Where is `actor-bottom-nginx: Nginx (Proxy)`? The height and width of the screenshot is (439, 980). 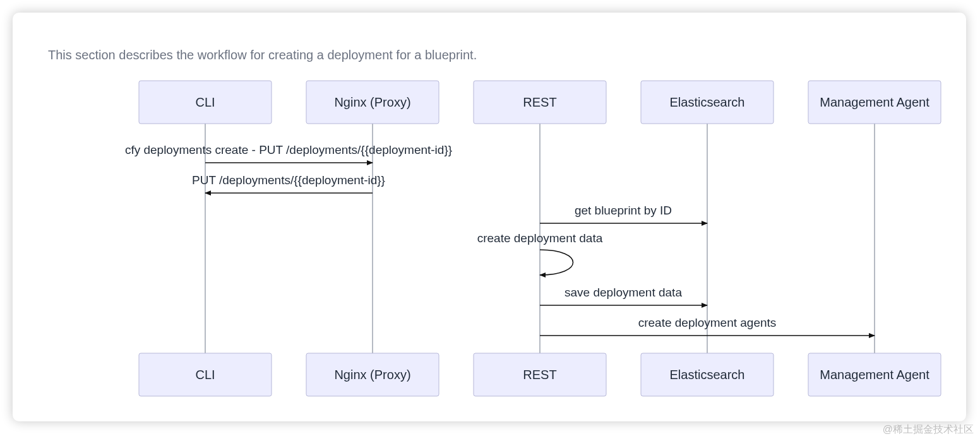 actor-bottom-nginx: Nginx (Proxy) is located at coordinates (373, 375).